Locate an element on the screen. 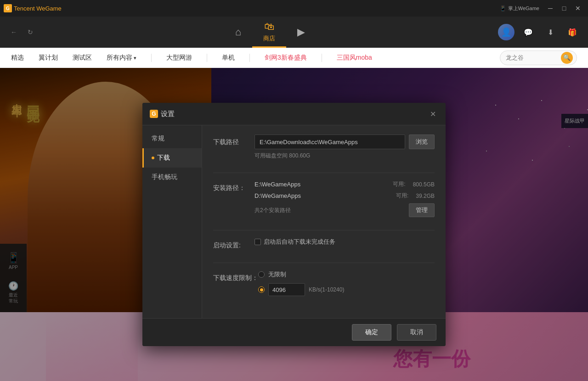 The height and width of the screenshot is (381, 588). speed-input-row: KB/s(1-10240) is located at coordinates (301, 290).